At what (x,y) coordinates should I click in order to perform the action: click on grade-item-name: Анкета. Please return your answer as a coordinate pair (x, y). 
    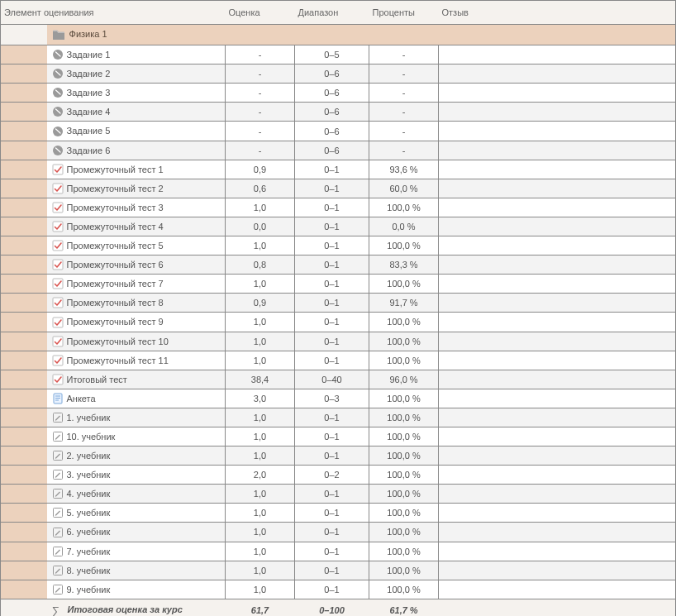
    Looking at the image, I should click on (81, 399).